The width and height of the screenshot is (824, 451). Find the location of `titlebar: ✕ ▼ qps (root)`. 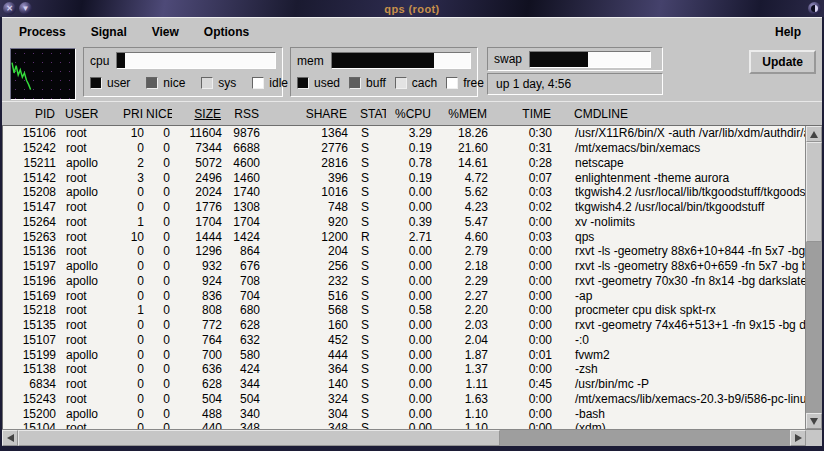

titlebar: ✕ ▼ qps (root) is located at coordinates (412, 8).